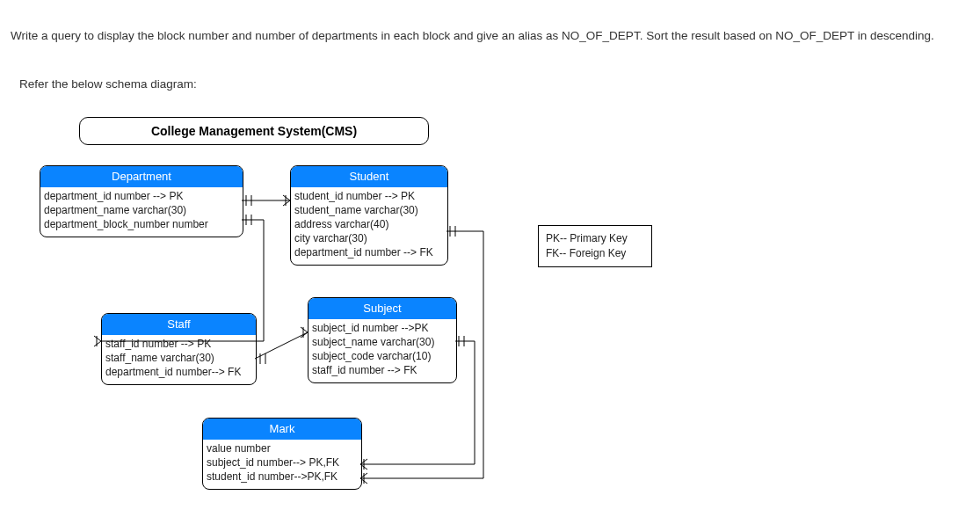  I want to click on entity-subject-fields: subject_id number -->PK subject_name var…, so click(382, 352).